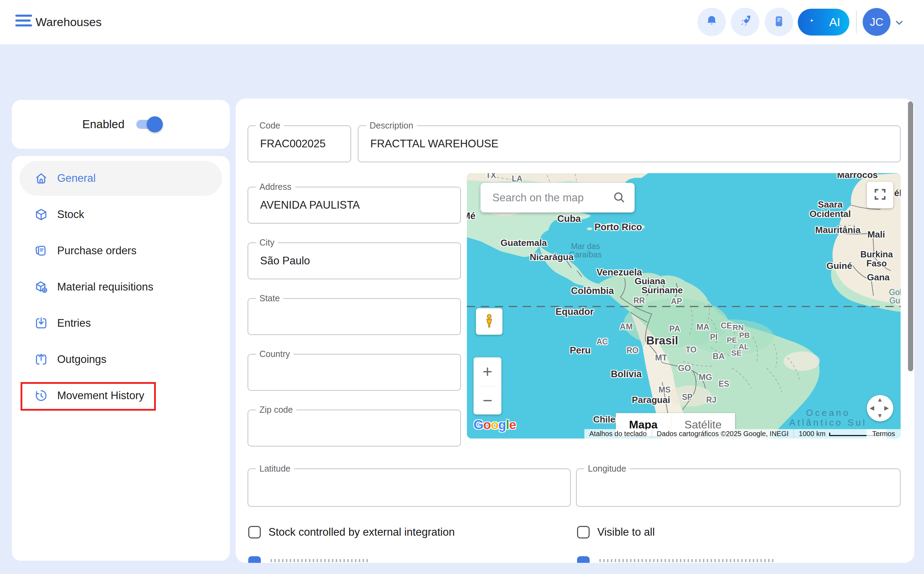 The width and height of the screenshot is (924, 574). What do you see at coordinates (899, 24) in the screenshot?
I see `user-menu-chevron-icon` at bounding box center [899, 24].